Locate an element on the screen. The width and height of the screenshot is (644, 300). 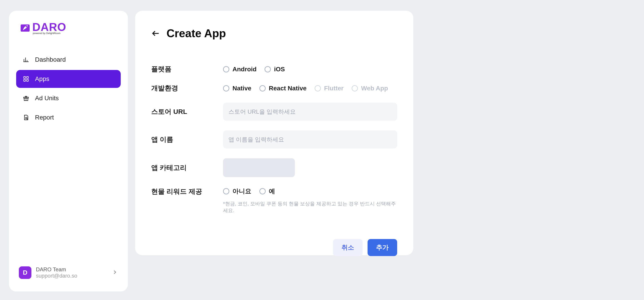
sidebar-item-label: Dashboard is located at coordinates (50, 59).